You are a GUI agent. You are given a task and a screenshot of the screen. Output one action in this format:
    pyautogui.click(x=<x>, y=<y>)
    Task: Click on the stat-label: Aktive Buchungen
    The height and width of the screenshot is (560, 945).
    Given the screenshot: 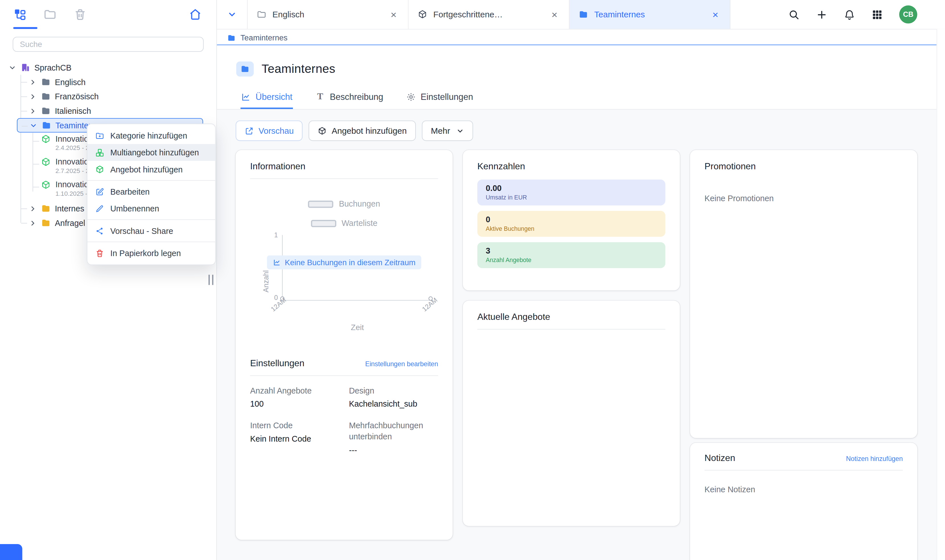 What is the action you would take?
    pyautogui.click(x=571, y=229)
    